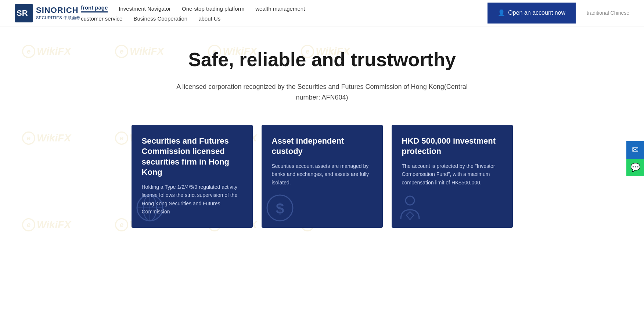 This screenshot has height=317, width=644. What do you see at coordinates (192, 157) in the screenshot?
I see `card-1-title: Securities and Futures Commission licens…` at bounding box center [192, 157].